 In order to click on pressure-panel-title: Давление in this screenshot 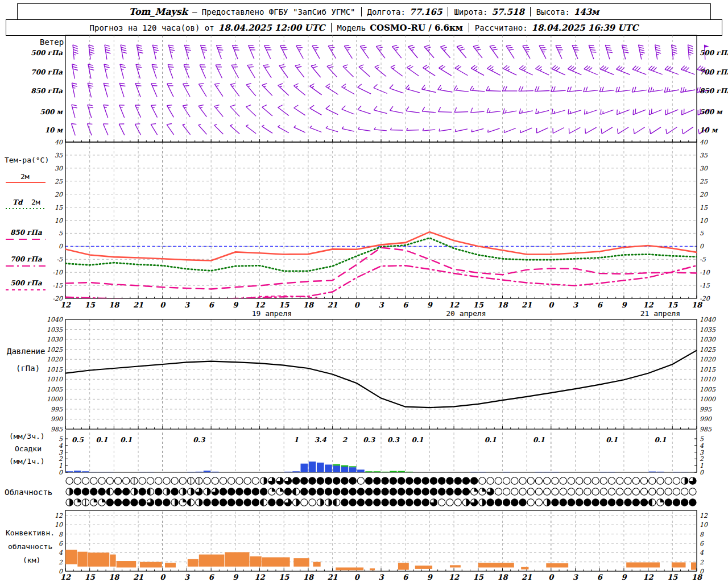, I will do `click(26, 351)`.